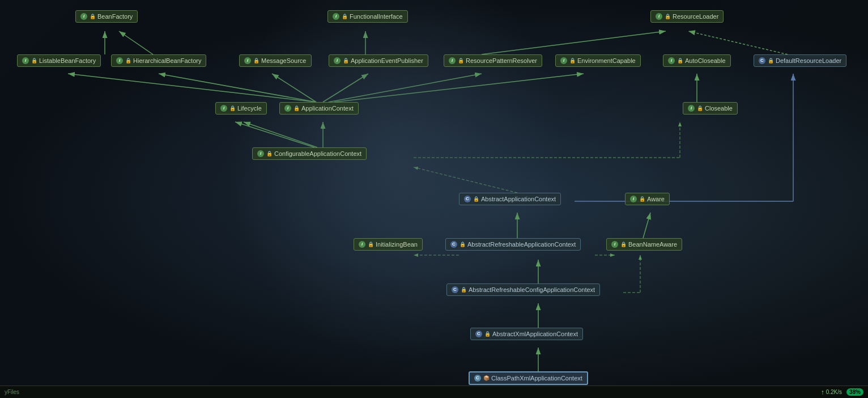 The height and width of the screenshot is (398, 868). What do you see at coordinates (284, 61) in the screenshot?
I see `node-label: MessageSource` at bounding box center [284, 61].